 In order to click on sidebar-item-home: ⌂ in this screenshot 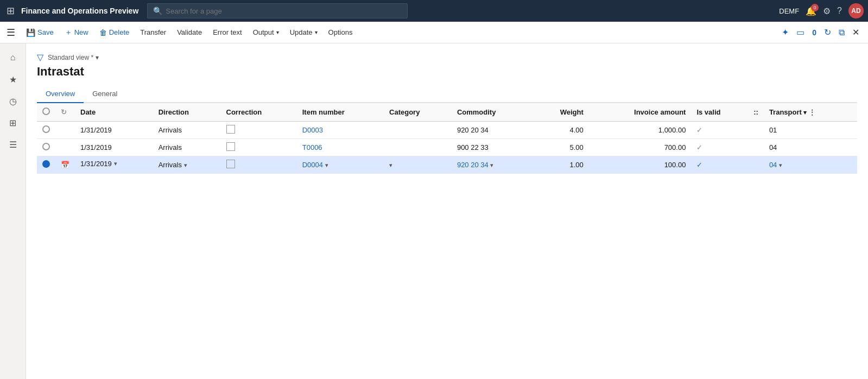, I will do `click(13, 58)`.